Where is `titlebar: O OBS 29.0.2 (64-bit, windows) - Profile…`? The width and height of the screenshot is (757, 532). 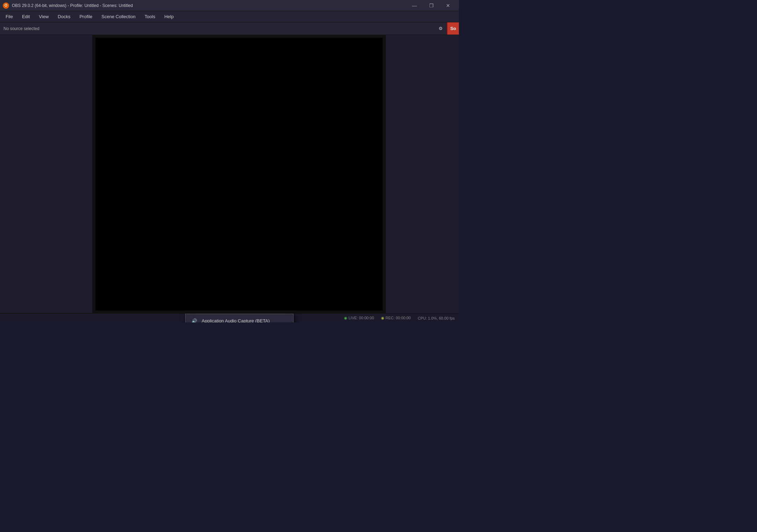 titlebar: O OBS 29.0.2 (64-bit, windows) - Profile… is located at coordinates (229, 6).